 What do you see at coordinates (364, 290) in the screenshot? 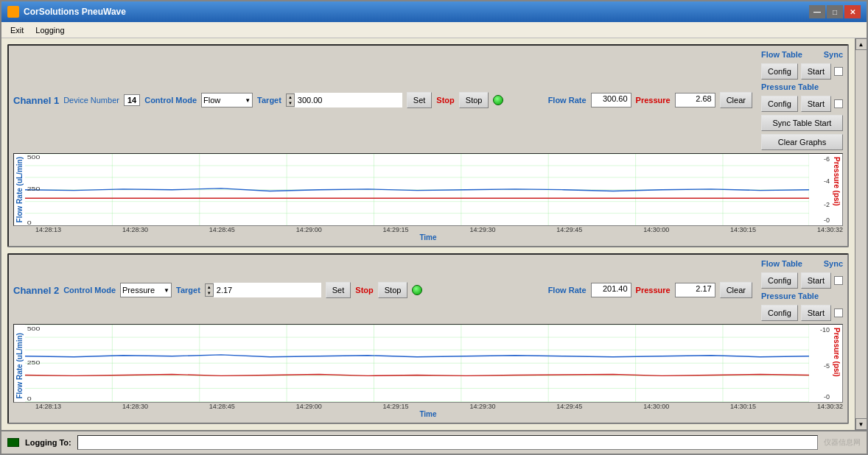
I see `ch2-stop-label-text: Stop` at bounding box center [364, 290].